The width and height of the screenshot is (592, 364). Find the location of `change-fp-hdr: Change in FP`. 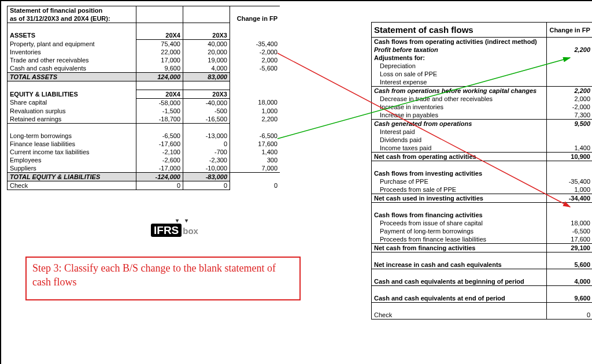

change-fp-hdr: Change in FP is located at coordinates (256, 18).